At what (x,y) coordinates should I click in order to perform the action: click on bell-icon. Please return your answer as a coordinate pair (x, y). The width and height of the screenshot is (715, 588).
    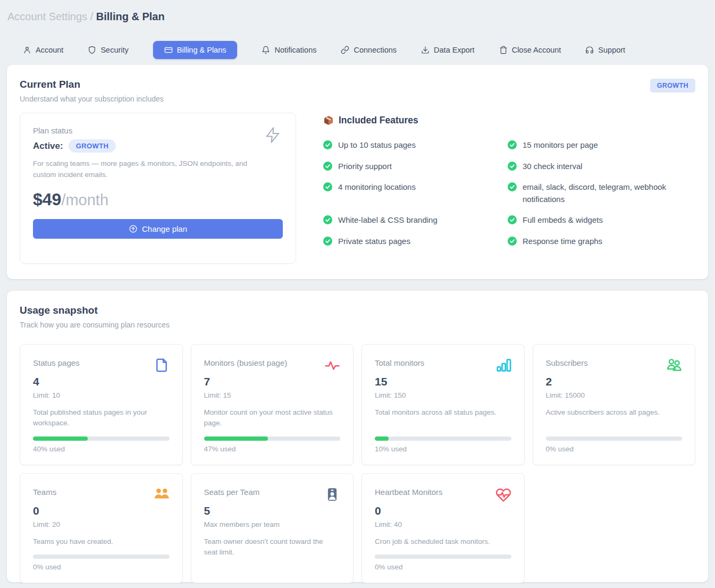
    Looking at the image, I should click on (266, 50).